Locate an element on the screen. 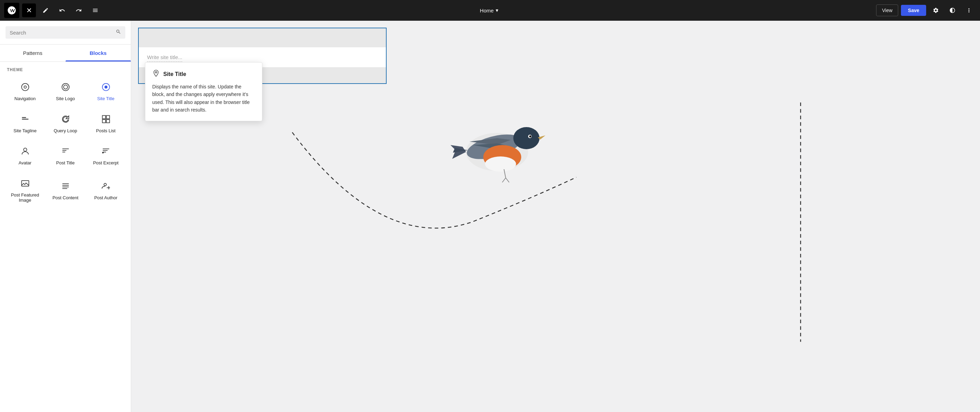 This screenshot has width=980, height=412. navigation-label: Navigation is located at coordinates (25, 99).